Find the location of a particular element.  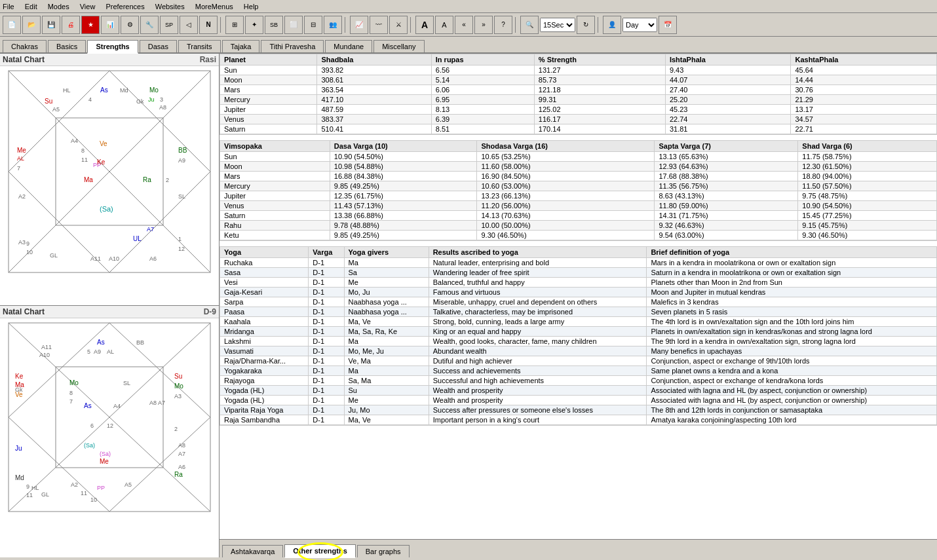

refresh-btn: ↻ is located at coordinates (586, 25).